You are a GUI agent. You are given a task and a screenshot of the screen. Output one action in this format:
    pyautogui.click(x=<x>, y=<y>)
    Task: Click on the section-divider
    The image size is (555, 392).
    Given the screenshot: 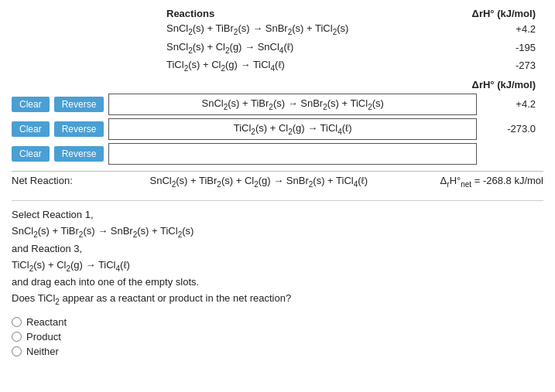 What is the action you would take?
    pyautogui.click(x=277, y=201)
    